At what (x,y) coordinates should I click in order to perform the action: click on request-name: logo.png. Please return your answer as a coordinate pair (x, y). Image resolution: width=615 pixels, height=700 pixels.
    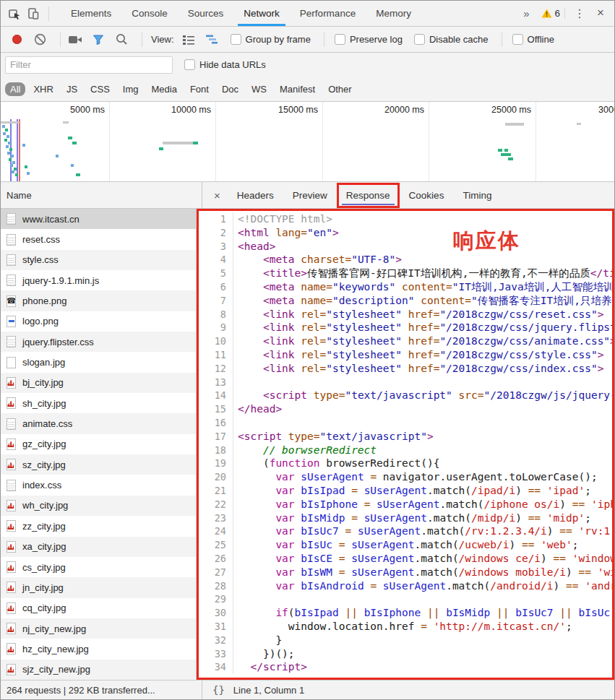
    Looking at the image, I should click on (40, 321).